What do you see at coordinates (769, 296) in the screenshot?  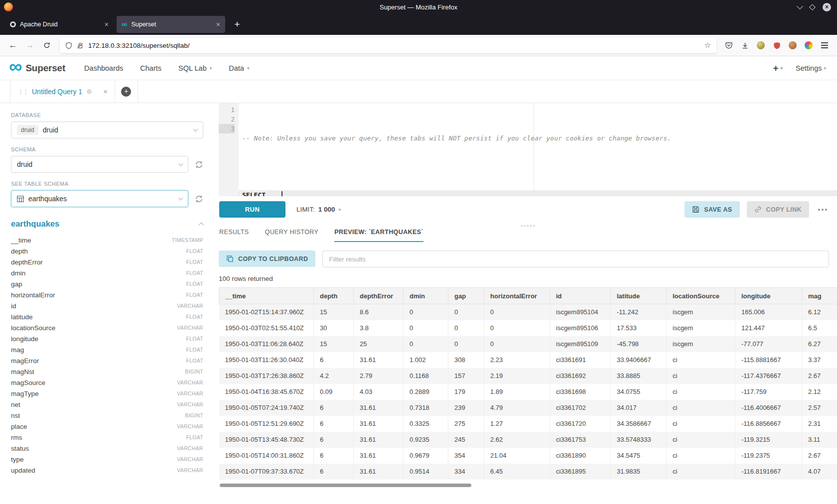 I see `results-column-header: longitude` at bounding box center [769, 296].